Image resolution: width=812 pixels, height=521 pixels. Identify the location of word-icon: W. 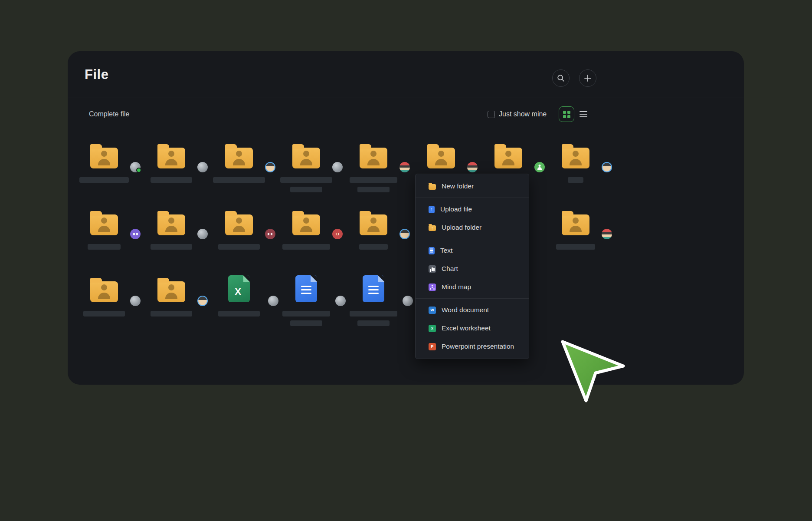
(432, 310).